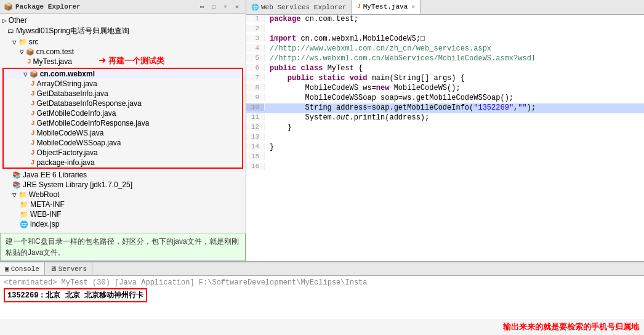 The height and width of the screenshot is (335, 644). I want to click on java-file-icon-4: J, so click(33, 113).